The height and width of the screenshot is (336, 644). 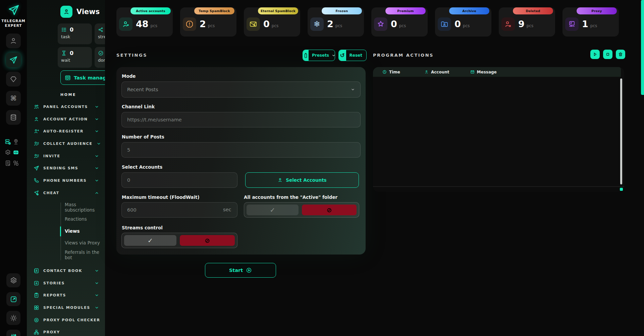 I want to click on gear-settings-icon, so click(x=8, y=152).